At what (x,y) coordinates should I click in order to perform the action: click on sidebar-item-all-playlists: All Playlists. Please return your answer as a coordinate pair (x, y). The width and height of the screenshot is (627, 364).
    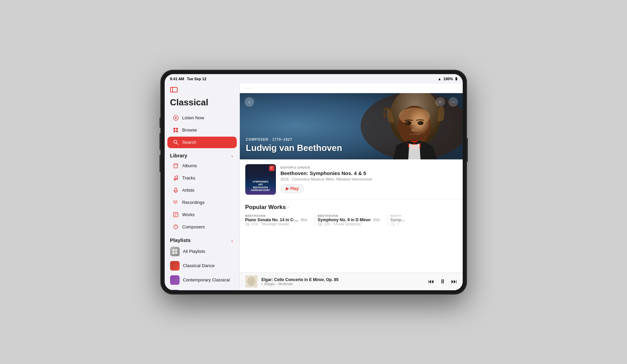
    Looking at the image, I should click on (202, 252).